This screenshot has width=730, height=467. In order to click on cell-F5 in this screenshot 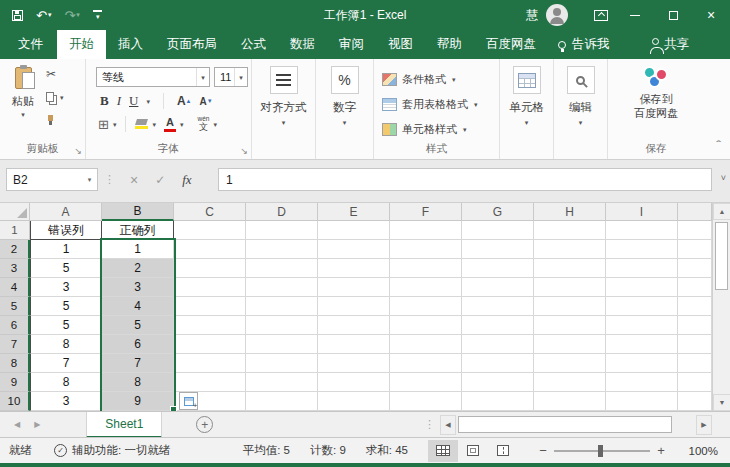, I will do `click(426, 306)`.